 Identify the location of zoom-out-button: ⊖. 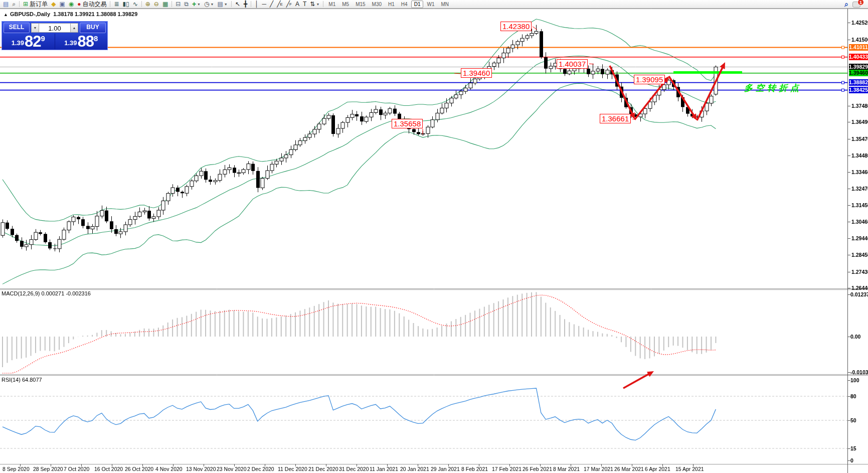
(156, 4).